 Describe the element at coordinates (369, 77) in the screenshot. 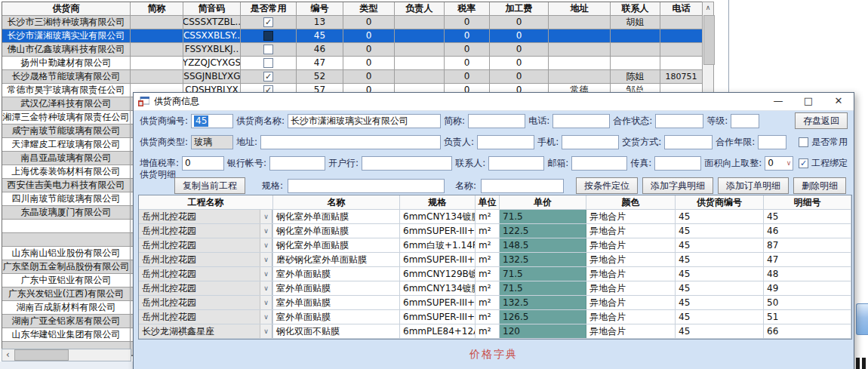

I see `table-cell: 0` at that location.